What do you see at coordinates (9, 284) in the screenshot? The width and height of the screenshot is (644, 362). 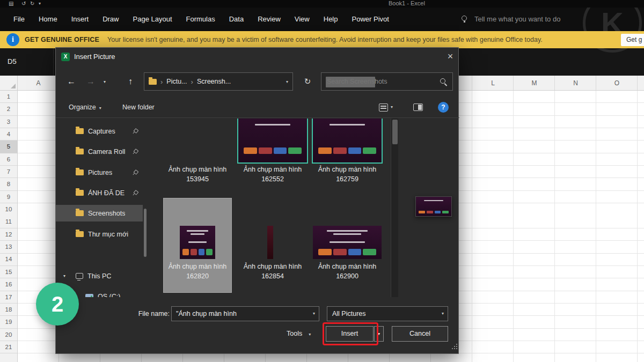 I see `row-header-16: 16` at bounding box center [9, 284].